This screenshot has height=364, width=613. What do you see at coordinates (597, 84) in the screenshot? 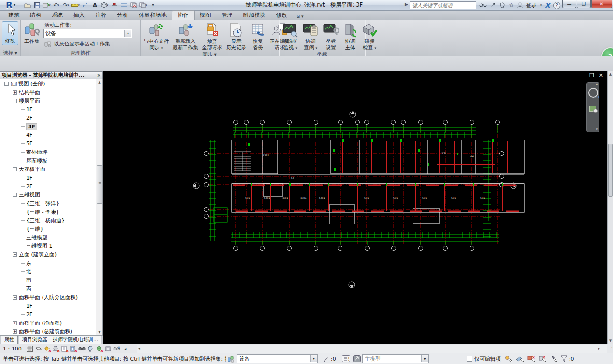
I see `navbar-close-icon: ✕` at bounding box center [597, 84].